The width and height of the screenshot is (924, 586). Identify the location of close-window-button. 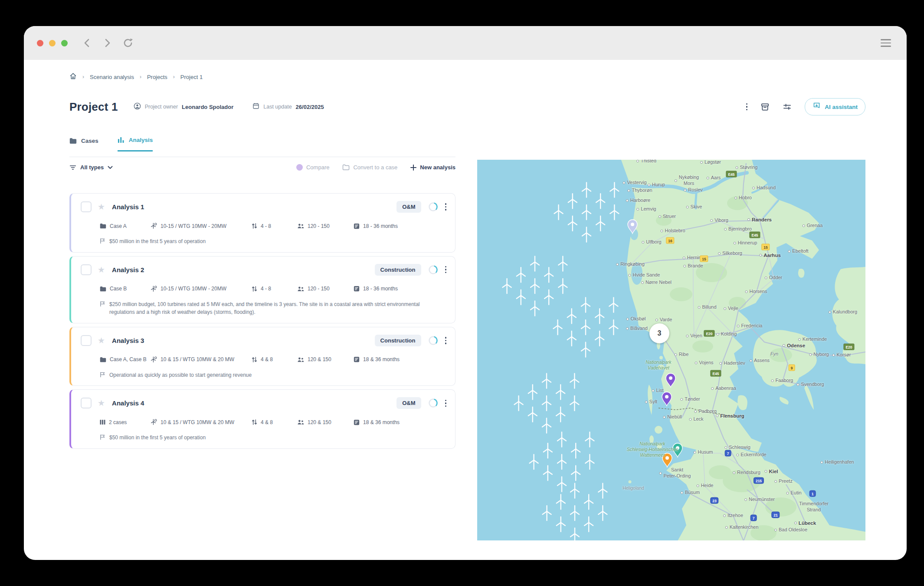
(40, 43).